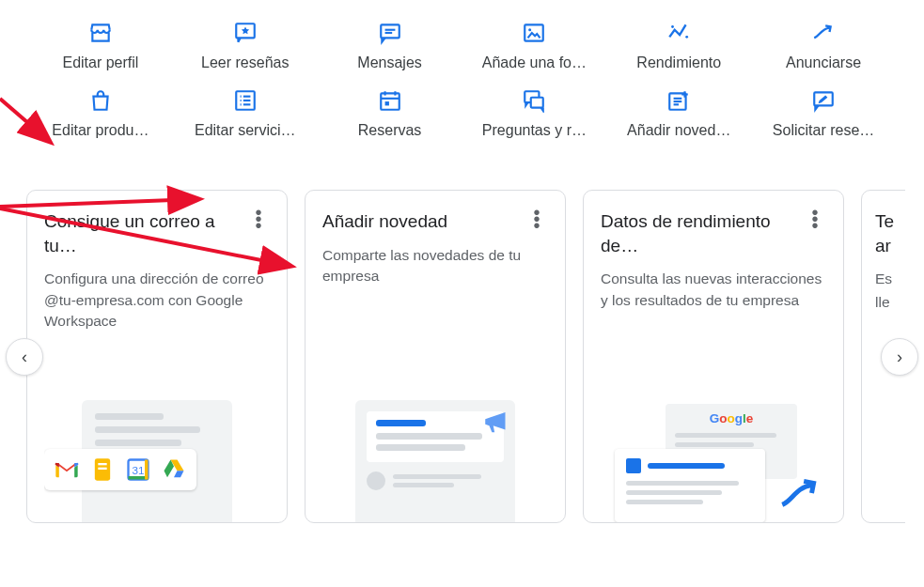 This screenshot has width=924, height=587. Describe the element at coordinates (679, 114) in the screenshot. I see `action-add-update: Añadir noved…` at that location.